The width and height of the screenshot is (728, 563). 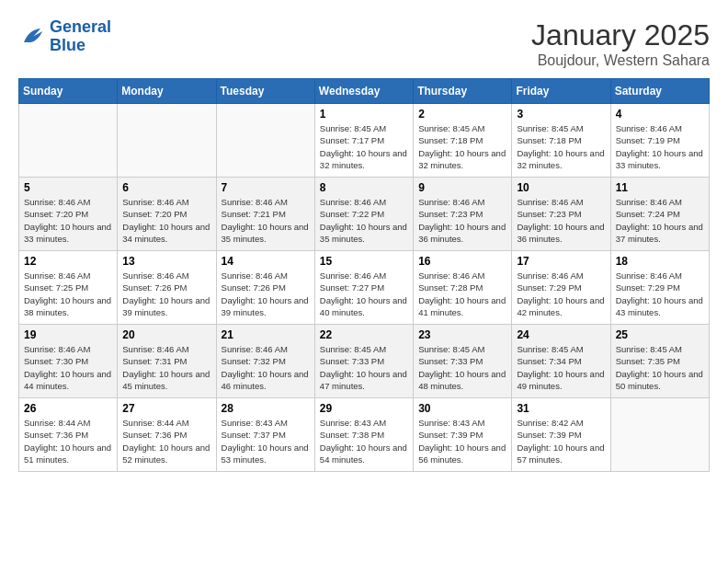 I want to click on calendar-day-cell: 11Sunrise: 8:46 AMSunset: 7:24 PMDayligh…, so click(x=660, y=214).